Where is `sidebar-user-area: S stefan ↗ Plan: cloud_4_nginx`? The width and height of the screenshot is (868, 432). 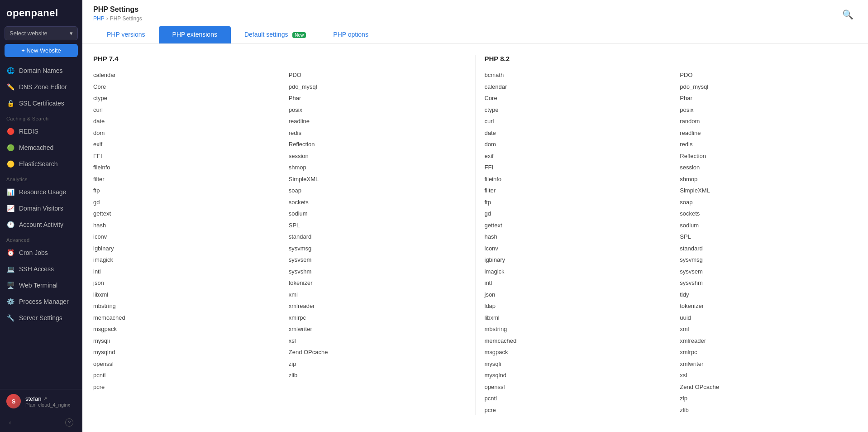
sidebar-user-area: S stefan ↗ Plan: cloud_4_nginx is located at coordinates (41, 401).